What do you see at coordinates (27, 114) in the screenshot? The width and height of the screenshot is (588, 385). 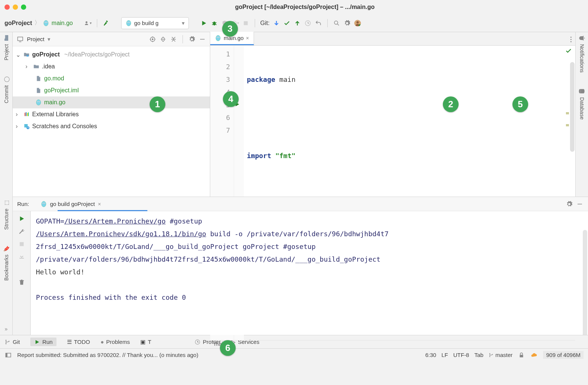 I see `libraries-icon` at bounding box center [27, 114].